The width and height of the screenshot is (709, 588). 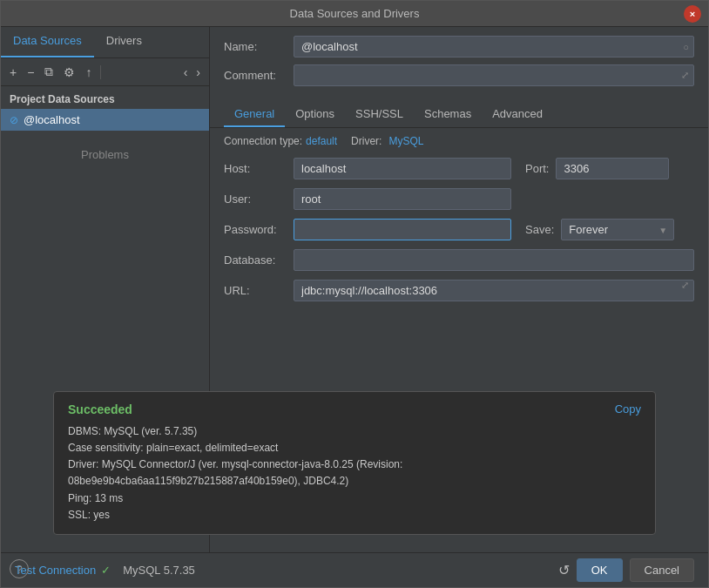 What do you see at coordinates (618, 230) in the screenshot?
I see `save-select: Forever Until restart Never` at bounding box center [618, 230].